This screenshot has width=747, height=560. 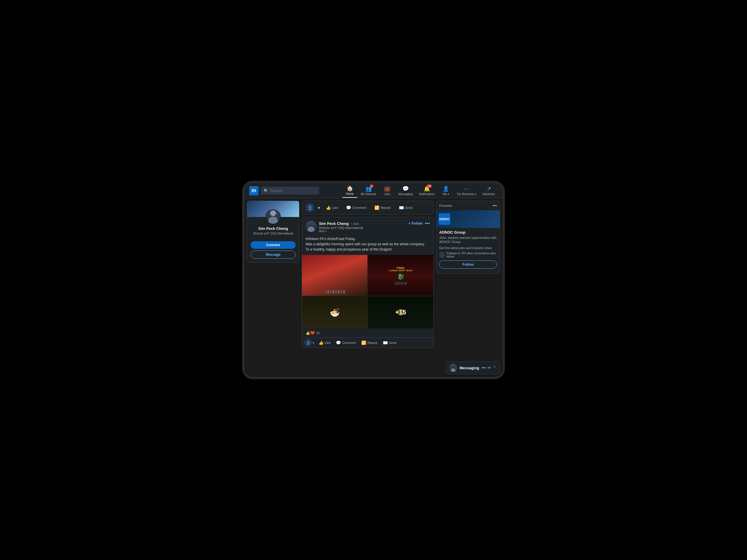 I want to click on connection-avatar, so click(x=442, y=255).